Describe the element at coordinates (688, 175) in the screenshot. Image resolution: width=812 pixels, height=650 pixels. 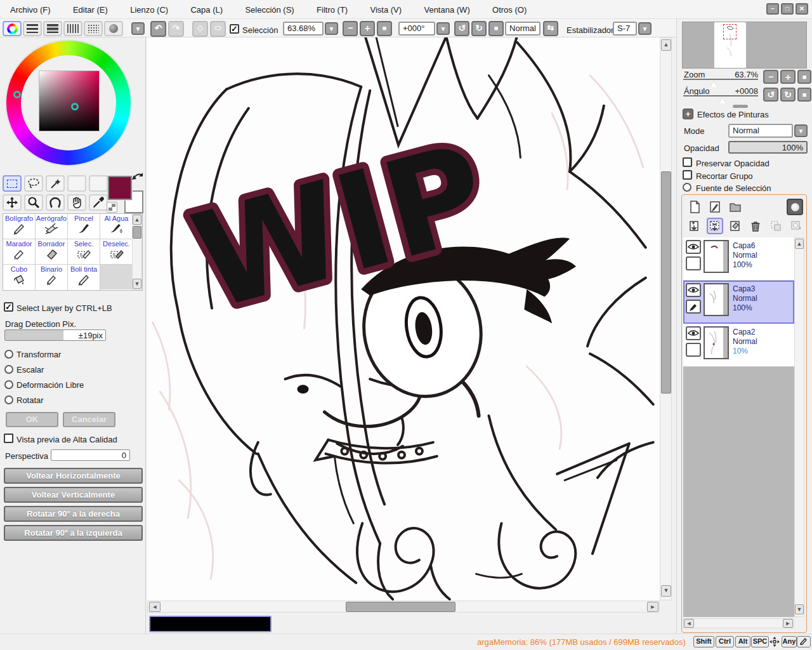
I see `clipping-group-checkbox` at that location.